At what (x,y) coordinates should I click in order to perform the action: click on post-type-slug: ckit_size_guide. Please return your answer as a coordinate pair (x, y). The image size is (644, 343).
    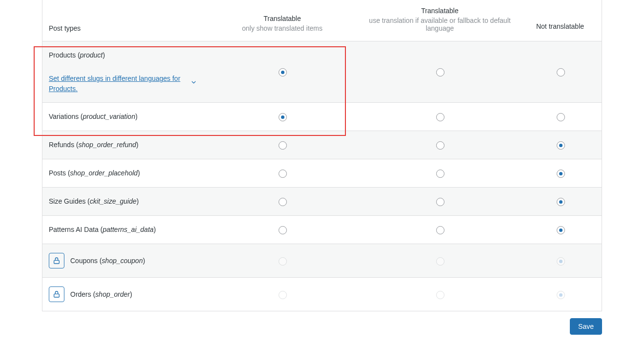
    Looking at the image, I should click on (113, 201).